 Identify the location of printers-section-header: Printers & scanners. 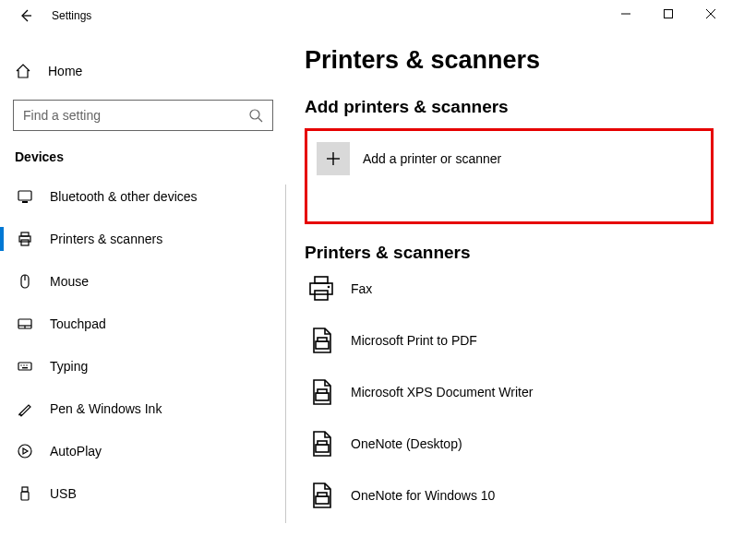
(510, 253).